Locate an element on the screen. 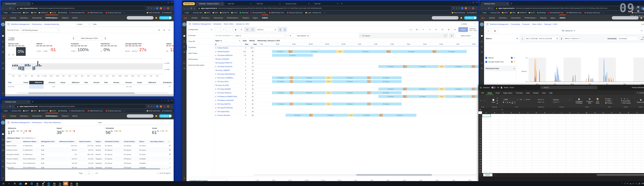 The height and width of the screenshot is (186, 644). styles-format-as-table: ⊞Format as Table is located at coordinates (590, 101).